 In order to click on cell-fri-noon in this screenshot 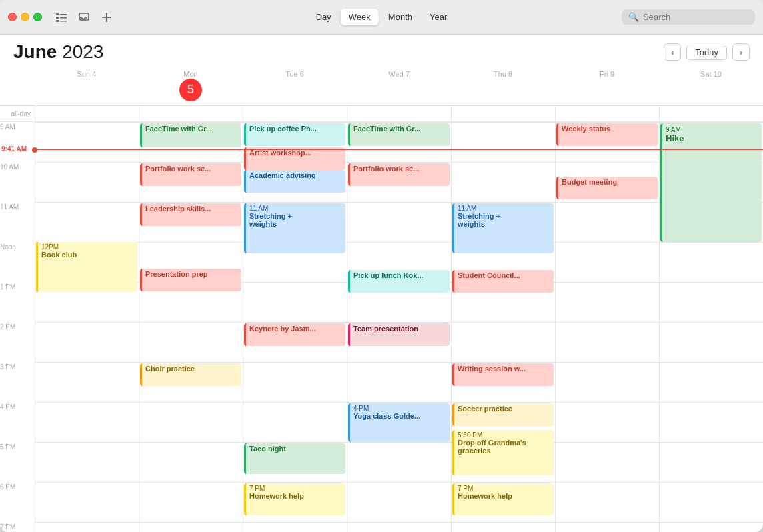, I will do `click(607, 262)`.